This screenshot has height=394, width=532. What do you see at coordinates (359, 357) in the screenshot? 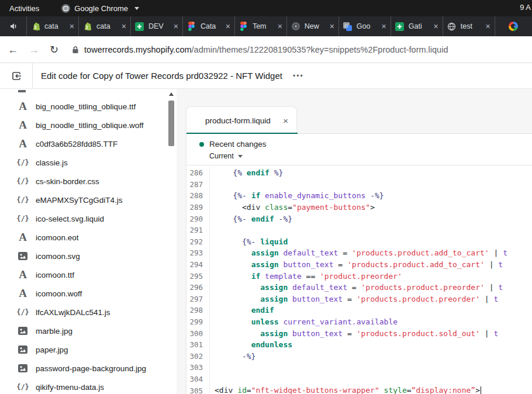
I see `code-line: 302 -%}` at bounding box center [359, 357].